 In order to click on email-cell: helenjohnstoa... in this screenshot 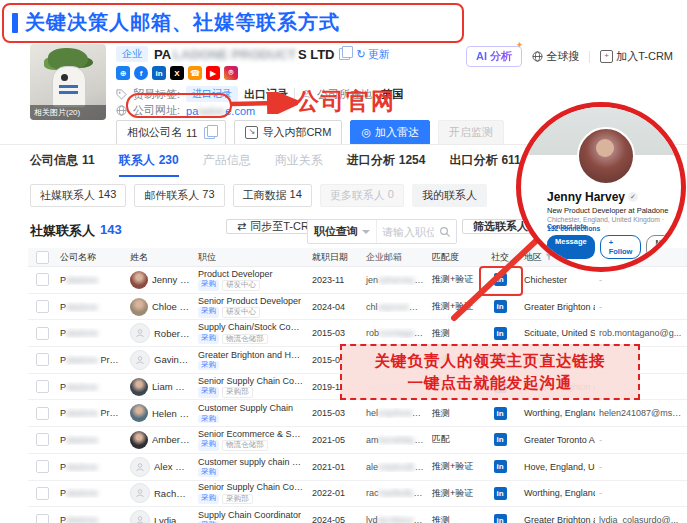, I will do `click(395, 413)`.